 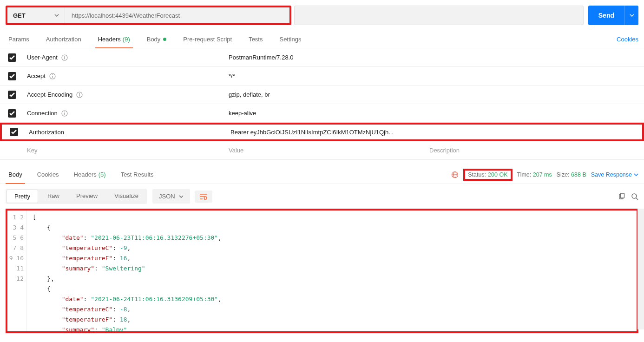 What do you see at coordinates (572, 175) in the screenshot?
I see `size-info: Size: 688 B` at bounding box center [572, 175].